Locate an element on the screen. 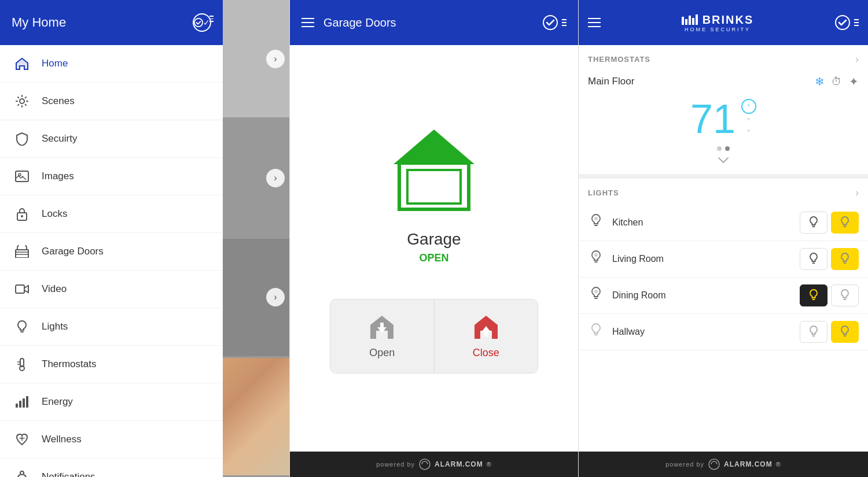  sidebar-title: My Home is located at coordinates (39, 23).